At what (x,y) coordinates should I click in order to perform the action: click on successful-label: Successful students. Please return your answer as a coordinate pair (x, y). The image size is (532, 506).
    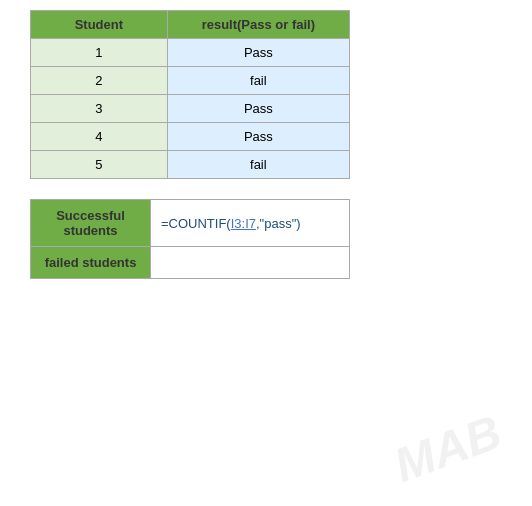
    Looking at the image, I should click on (91, 224).